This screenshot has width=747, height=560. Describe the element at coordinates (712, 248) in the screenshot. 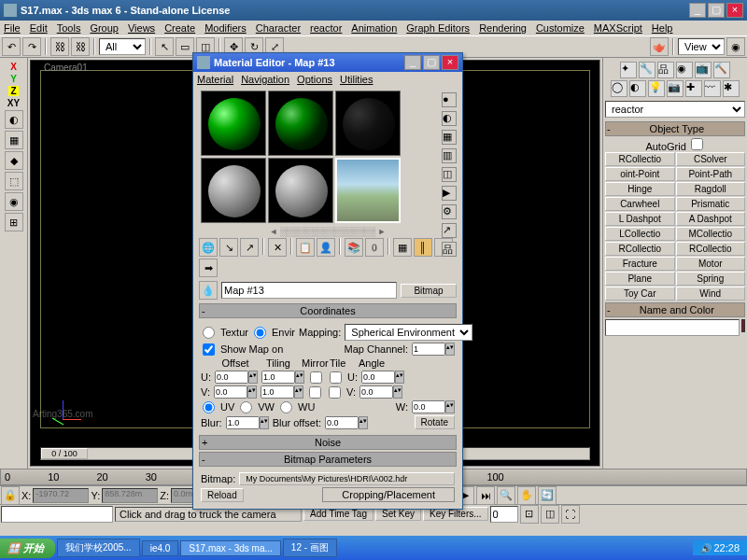

I see `btn-rcollection3: RCollectio` at that location.